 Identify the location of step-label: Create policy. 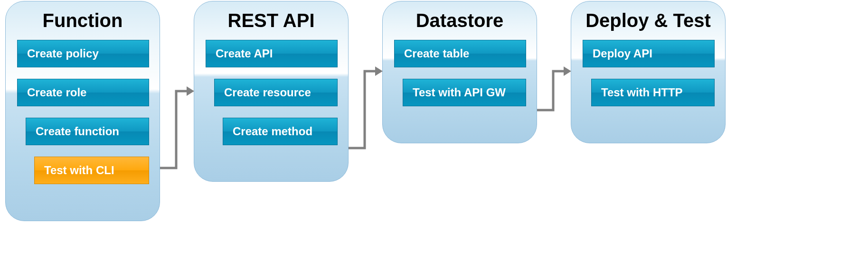
(63, 54).